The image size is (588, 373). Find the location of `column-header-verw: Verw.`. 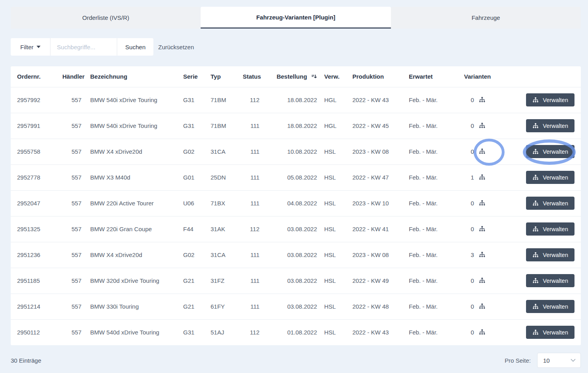

column-header-verw: Verw. is located at coordinates (335, 77).